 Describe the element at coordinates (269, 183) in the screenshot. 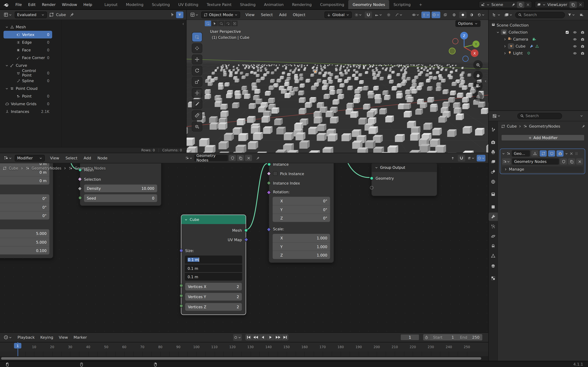

I see `int-socket` at that location.